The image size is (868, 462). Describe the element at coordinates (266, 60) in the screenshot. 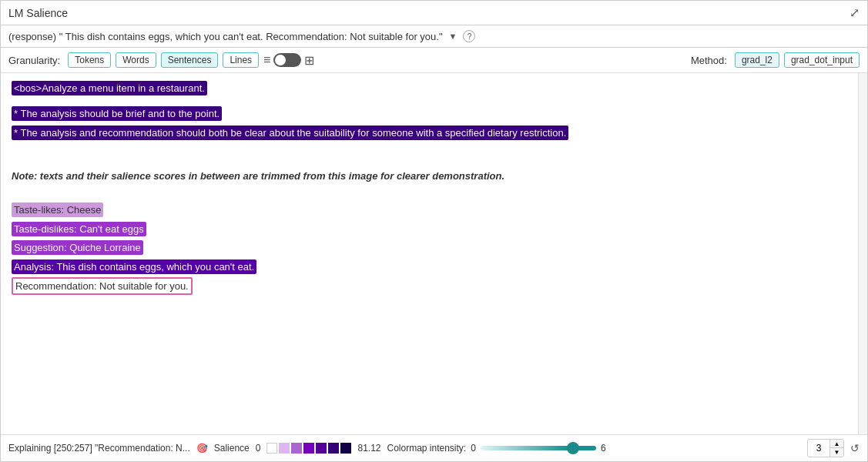

I see `list-icon: ≡` at that location.